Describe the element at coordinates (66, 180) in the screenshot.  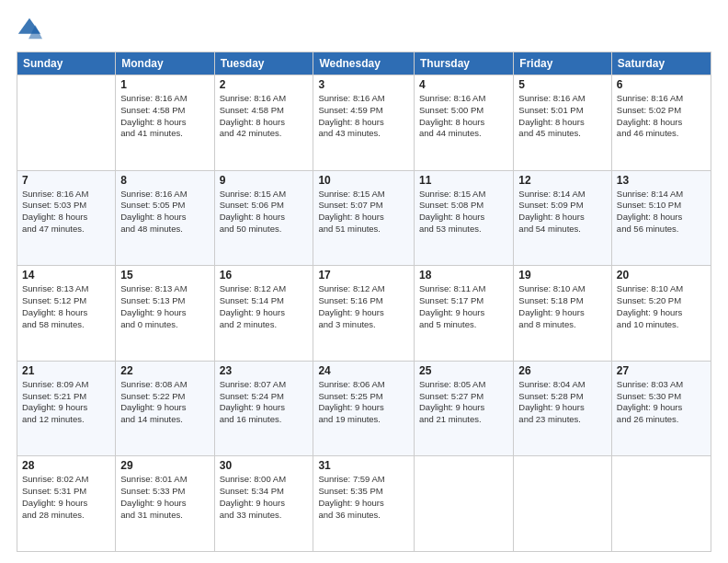
I see `day-number: 7` at that location.